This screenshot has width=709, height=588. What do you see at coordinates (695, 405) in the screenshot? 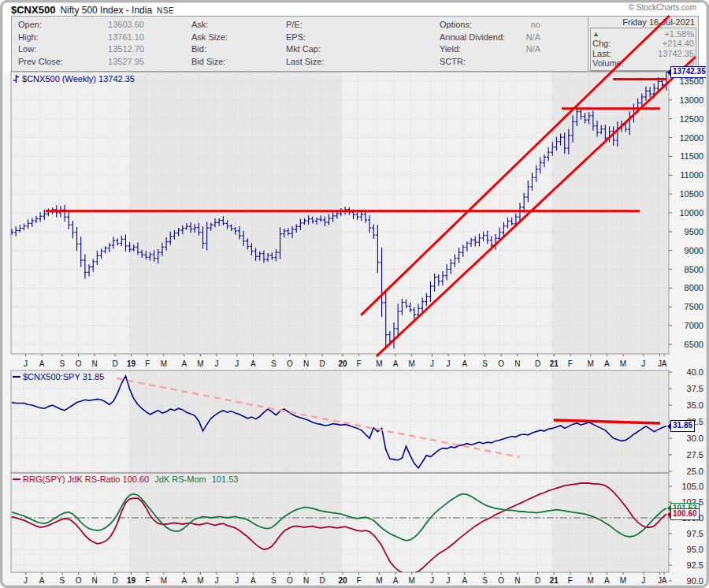
I see `y-tick-label: 35.0` at bounding box center [695, 405].